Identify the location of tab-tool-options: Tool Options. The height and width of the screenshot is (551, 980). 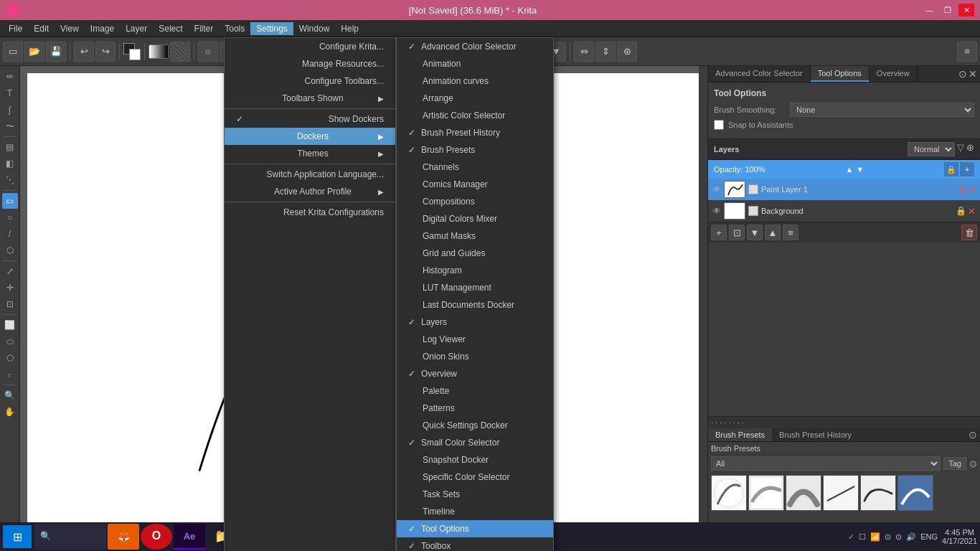
(840, 74).